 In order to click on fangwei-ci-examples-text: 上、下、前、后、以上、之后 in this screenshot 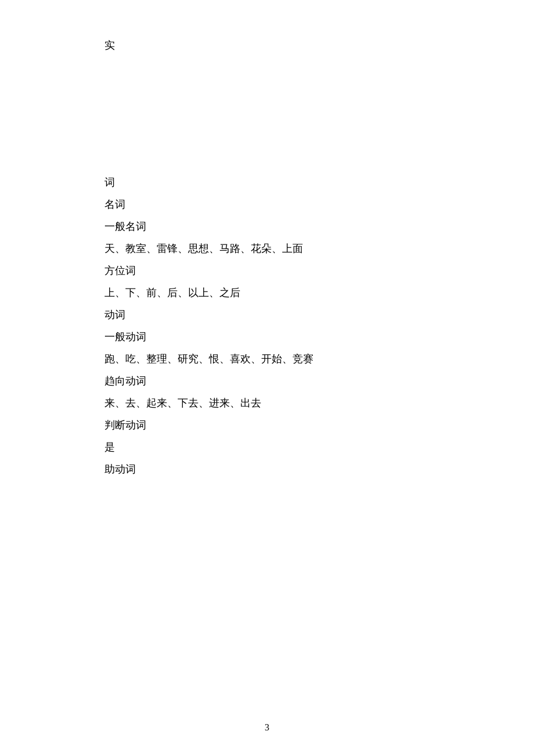, I will do `click(172, 293)`.